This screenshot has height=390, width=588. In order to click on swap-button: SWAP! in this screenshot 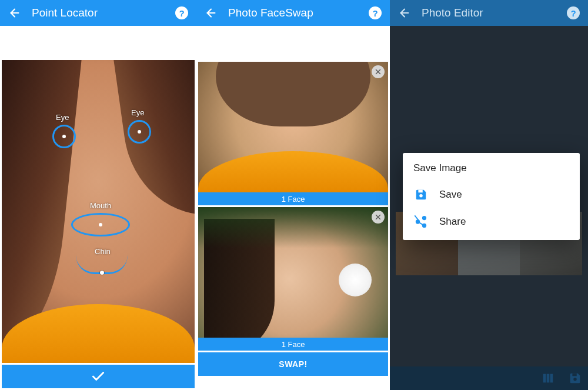, I will do `click(293, 364)`.